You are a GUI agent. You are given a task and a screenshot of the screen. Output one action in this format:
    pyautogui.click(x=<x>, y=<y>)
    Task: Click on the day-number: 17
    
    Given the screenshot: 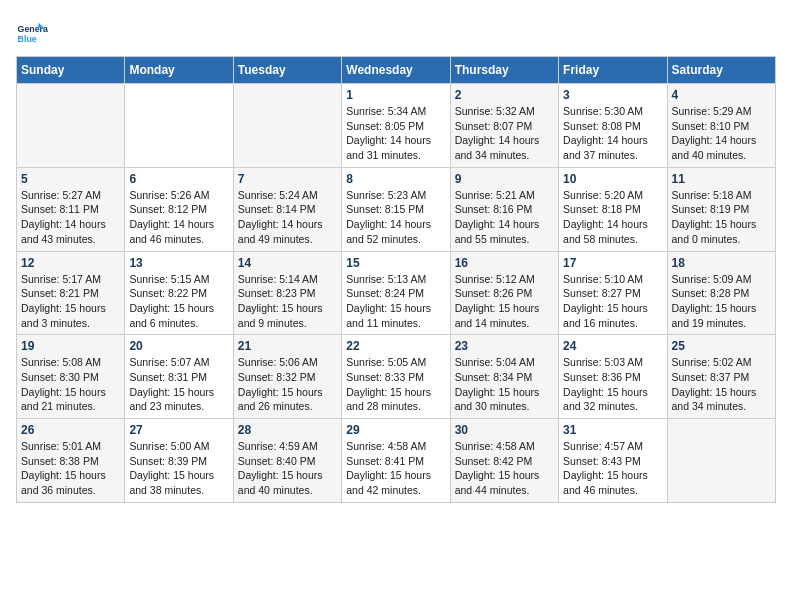 What is the action you would take?
    pyautogui.click(x=612, y=263)
    